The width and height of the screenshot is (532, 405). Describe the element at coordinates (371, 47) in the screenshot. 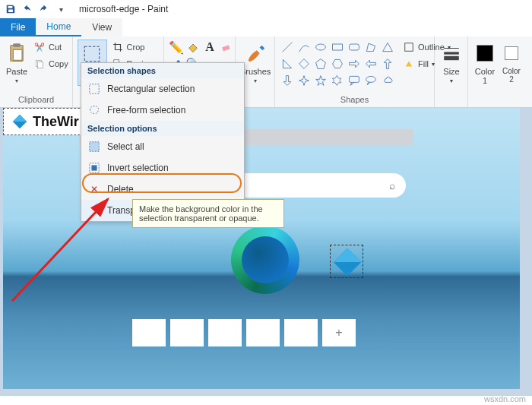

I see `polygon-shape-icon` at that location.